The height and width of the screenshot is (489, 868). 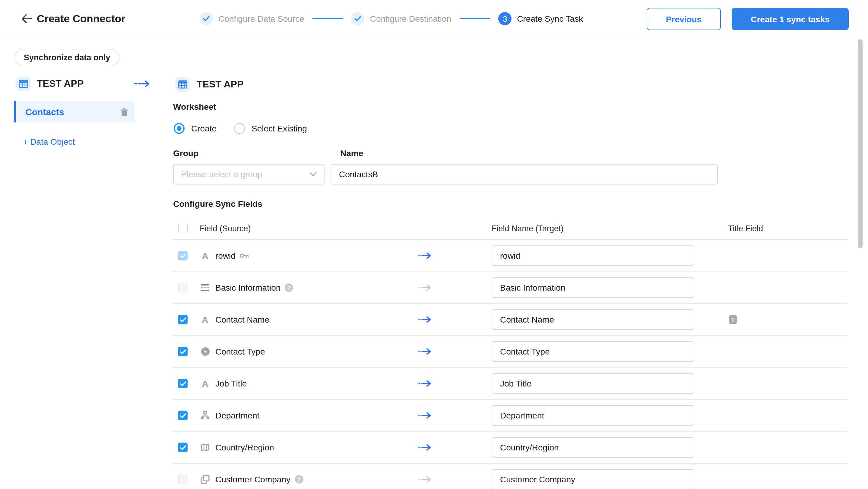 I want to click on step-create-sync-task: 3 Create Sync Task, so click(x=540, y=19).